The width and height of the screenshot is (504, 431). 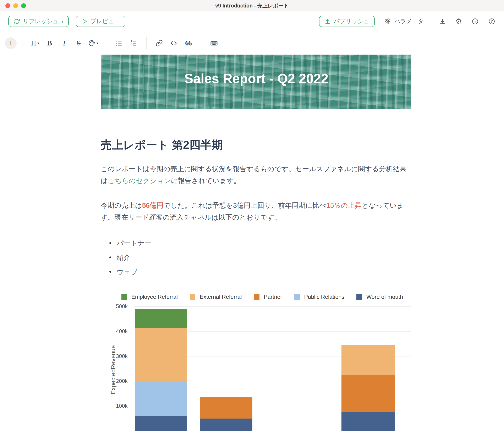 What do you see at coordinates (347, 21) in the screenshot?
I see `publish-button: パブリッシュ` at bounding box center [347, 21].